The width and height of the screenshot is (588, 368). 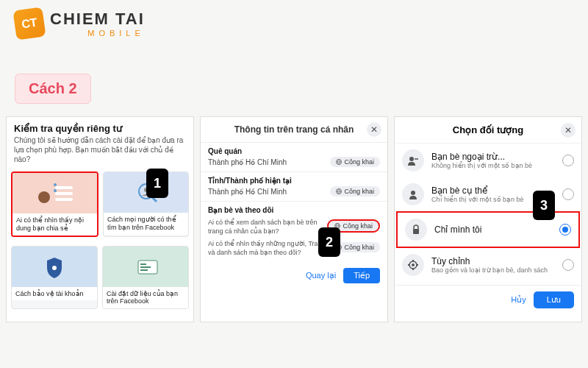 What do you see at coordinates (565, 230) in the screenshot?
I see `radio-checked` at bounding box center [565, 230].